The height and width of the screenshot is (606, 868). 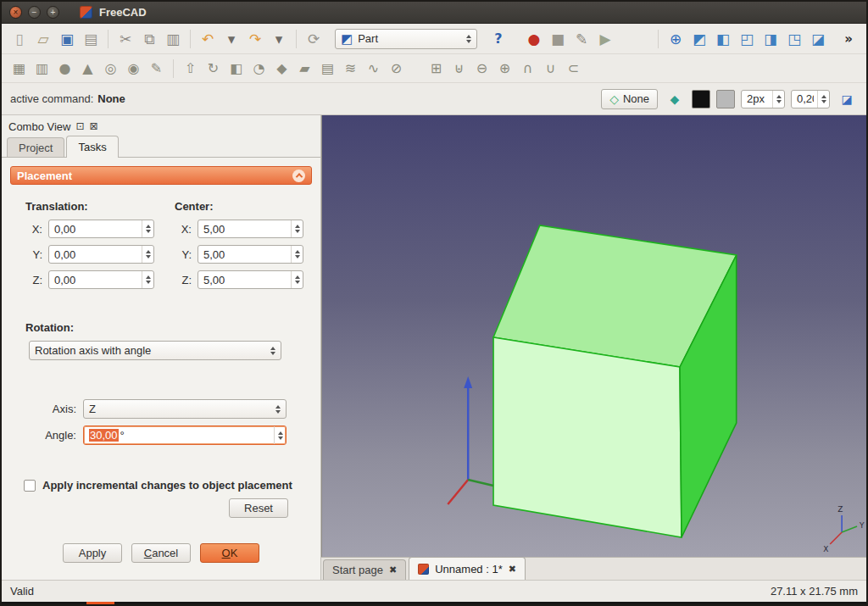 What do you see at coordinates (434, 13) in the screenshot?
I see `title-bar: × − + FreeCAD` at bounding box center [434, 13].